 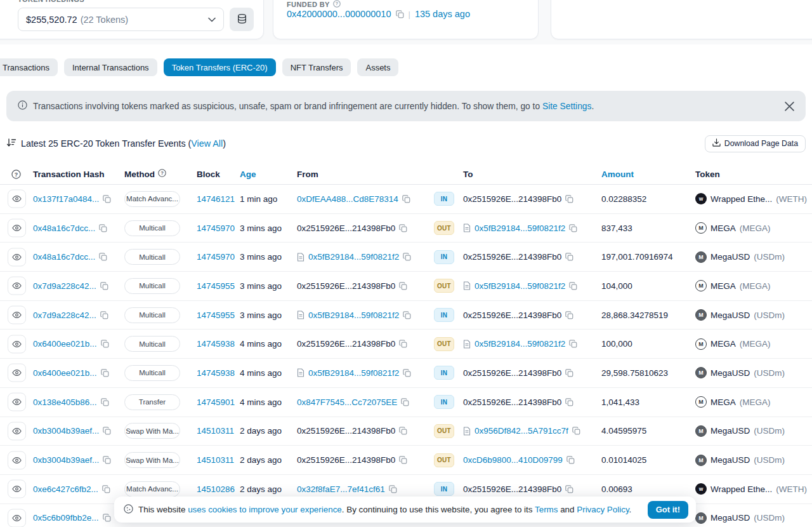 I want to click on tx-hash-link: 0x48a16c7dcc..., so click(x=64, y=257).